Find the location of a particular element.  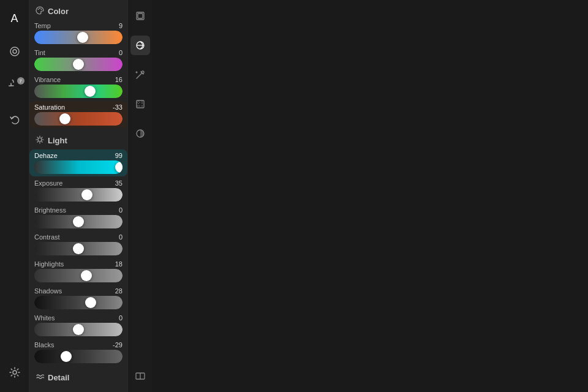

exposure-thumb is located at coordinates (87, 195).